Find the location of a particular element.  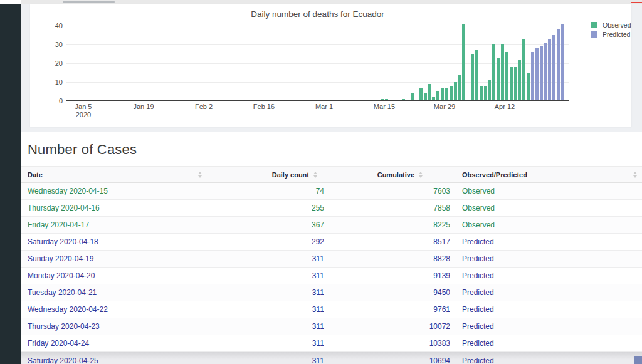

collapsed-sidebar is located at coordinates (10, 184).